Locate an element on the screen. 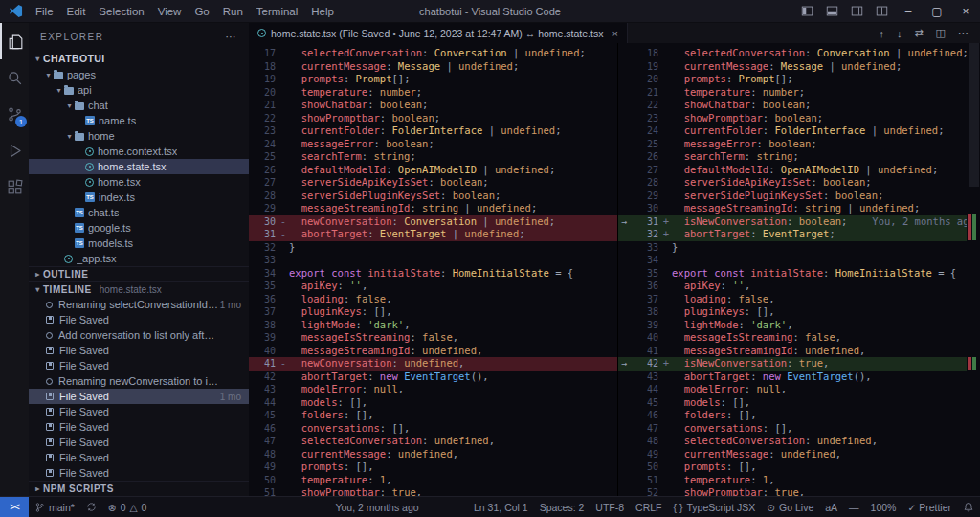 This screenshot has width=980, height=517. code-line: 51 showPromptbar: true, is located at coordinates (433, 491).